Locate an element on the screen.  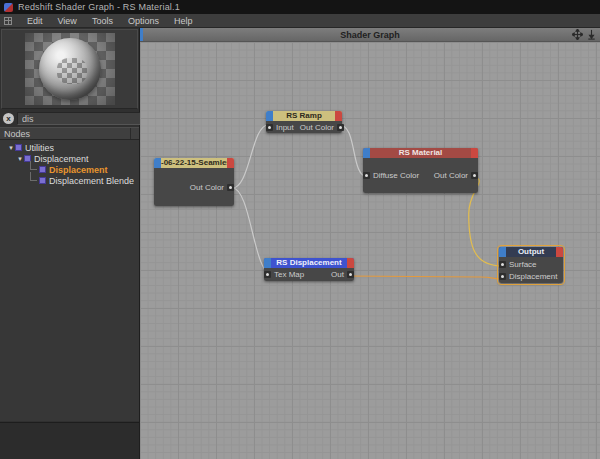
port-out is located at coordinates (350, 274).